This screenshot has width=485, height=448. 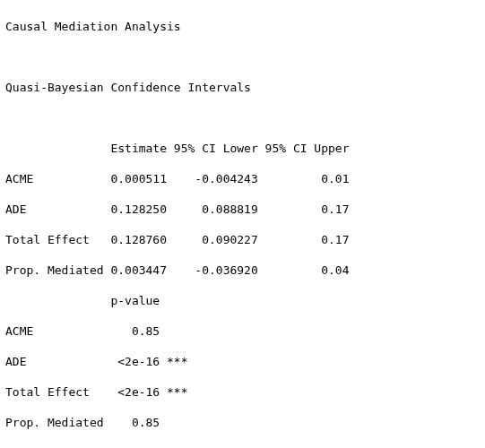 I want to click on output-title: Causal Mediation Analysis, so click(x=242, y=27).